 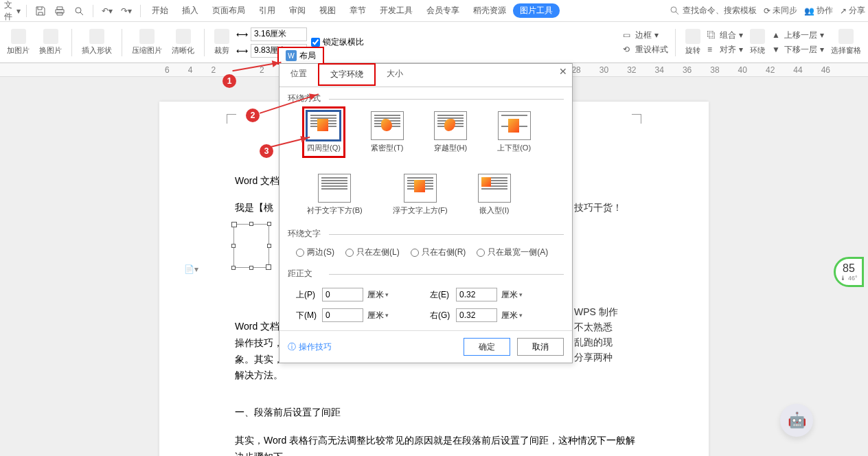 What do you see at coordinates (494, 195) in the screenshot?
I see `wrap-opt-inline: 嵌入型(I)` at bounding box center [494, 195].